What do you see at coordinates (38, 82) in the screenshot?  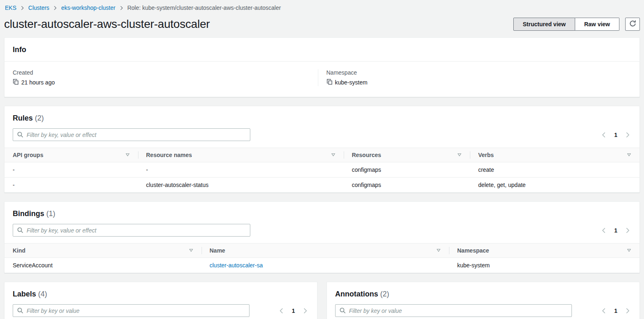 I see `created-value: 21 hours ago` at bounding box center [38, 82].